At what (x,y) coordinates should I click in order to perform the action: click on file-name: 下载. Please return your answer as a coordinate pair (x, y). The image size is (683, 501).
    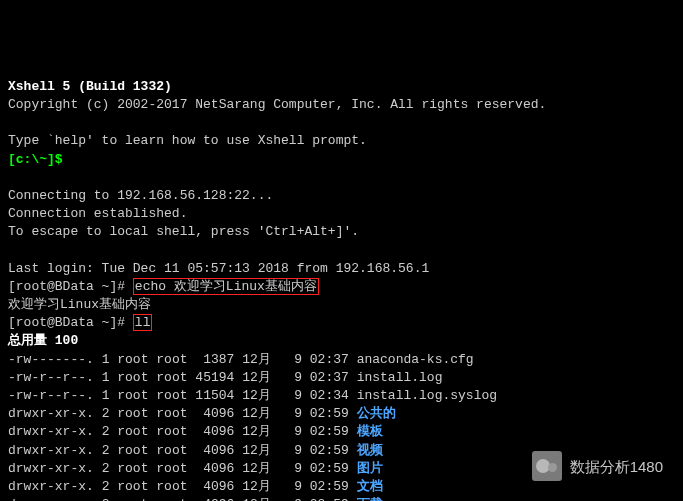
    Looking at the image, I should click on (370, 499).